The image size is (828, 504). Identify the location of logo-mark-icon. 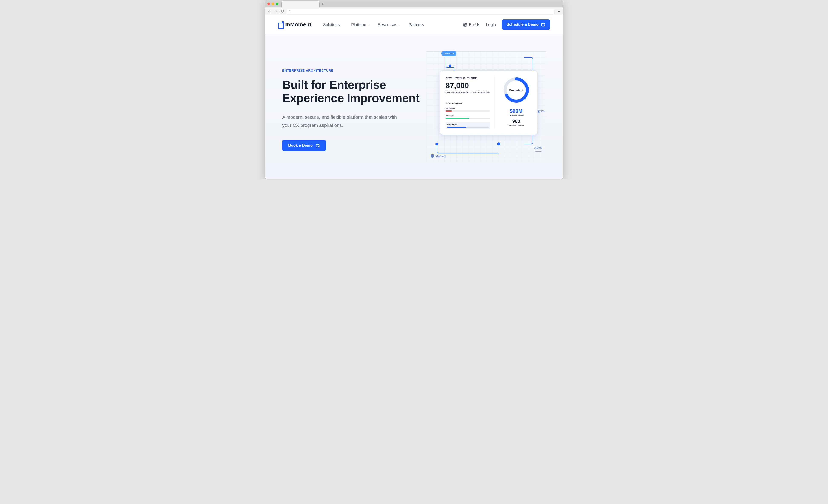
(280, 25).